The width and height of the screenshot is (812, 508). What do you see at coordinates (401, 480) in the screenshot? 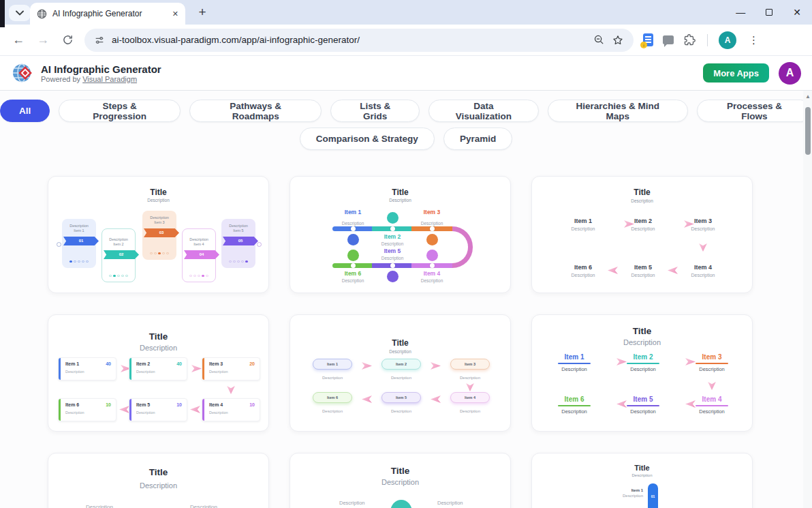
I see `template-card-partial-2: Title Description Description Descriptio…` at bounding box center [401, 480].